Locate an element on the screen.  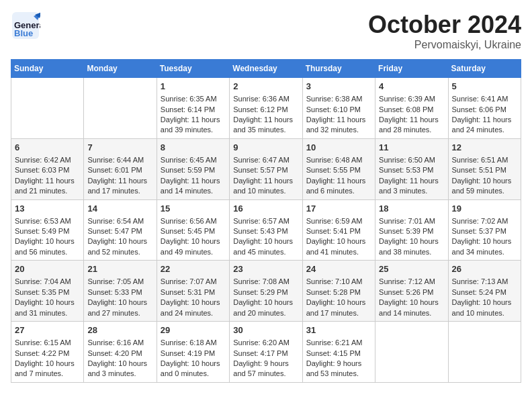
day-info: Daylight: 11 hours and 24 minutes. is located at coordinates (485, 125).